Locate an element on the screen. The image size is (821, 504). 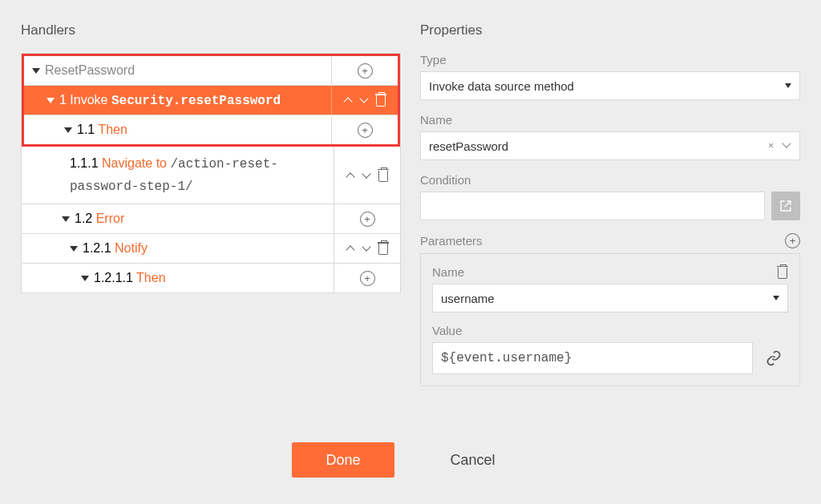
name-combobox: resetPassword × is located at coordinates (610, 146).